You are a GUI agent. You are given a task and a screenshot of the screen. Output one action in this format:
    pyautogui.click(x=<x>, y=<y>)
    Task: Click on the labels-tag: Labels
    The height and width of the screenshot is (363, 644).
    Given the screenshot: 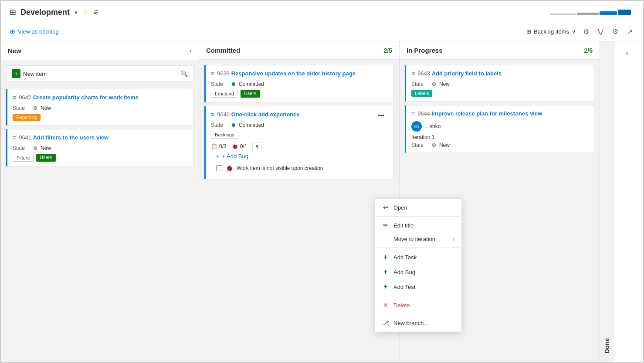 What is the action you would take?
    pyautogui.click(x=422, y=93)
    